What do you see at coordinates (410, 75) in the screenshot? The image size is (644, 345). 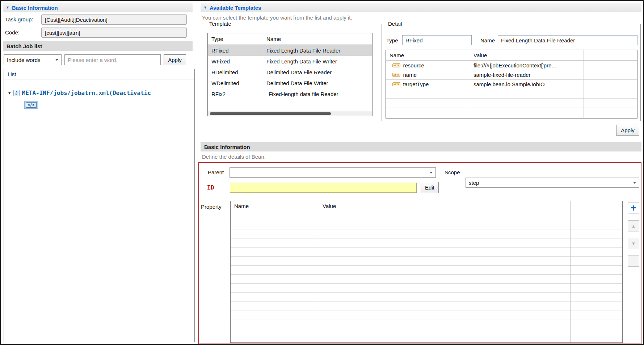 I see `detail-name-cell: name` at bounding box center [410, 75].